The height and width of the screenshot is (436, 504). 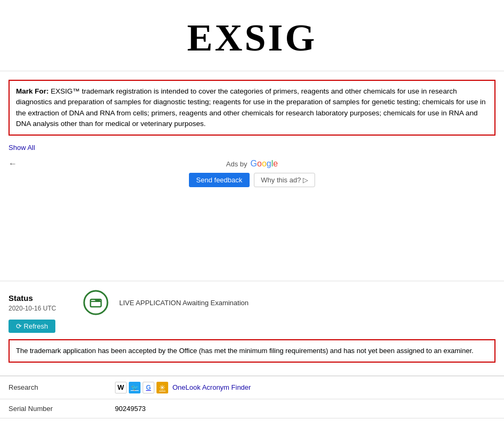 I want to click on research-icons: W 🐦 G ✳ OneLook Acronym Finder, so click(x=183, y=388).